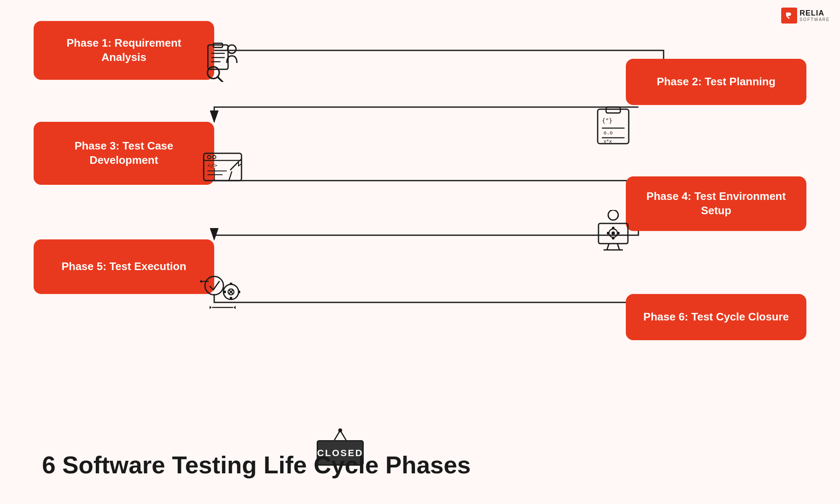  What do you see at coordinates (256, 465) in the screenshot?
I see `title-text: 6 Software Testing Life Cycle Phases` at bounding box center [256, 465].